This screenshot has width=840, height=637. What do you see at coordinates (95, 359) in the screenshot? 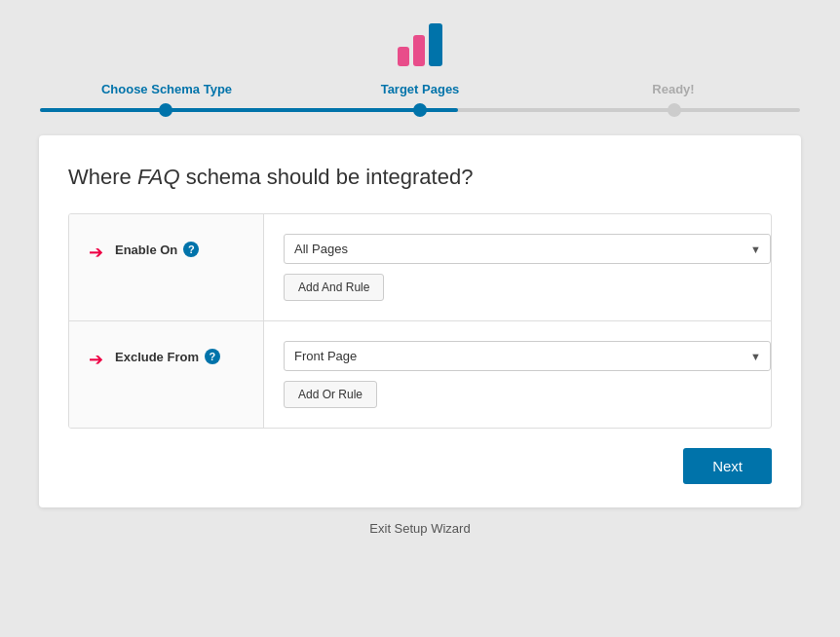
I see `exclude-from-arrow-icon: ➔` at bounding box center [95, 359].